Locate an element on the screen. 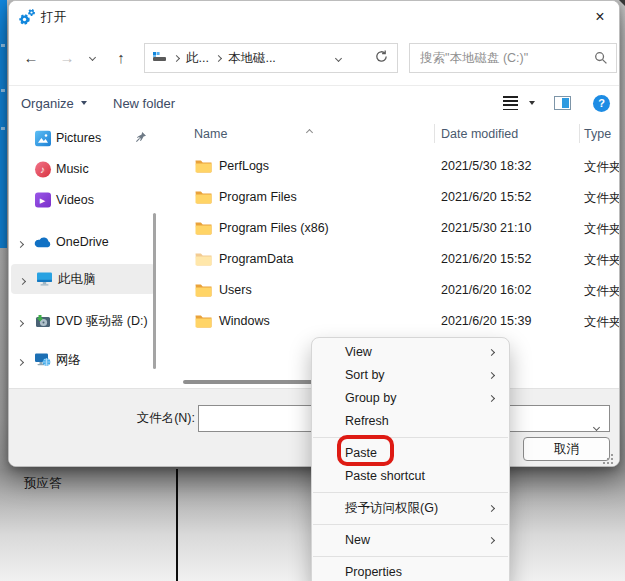  preview-pane-button is located at coordinates (562, 103).